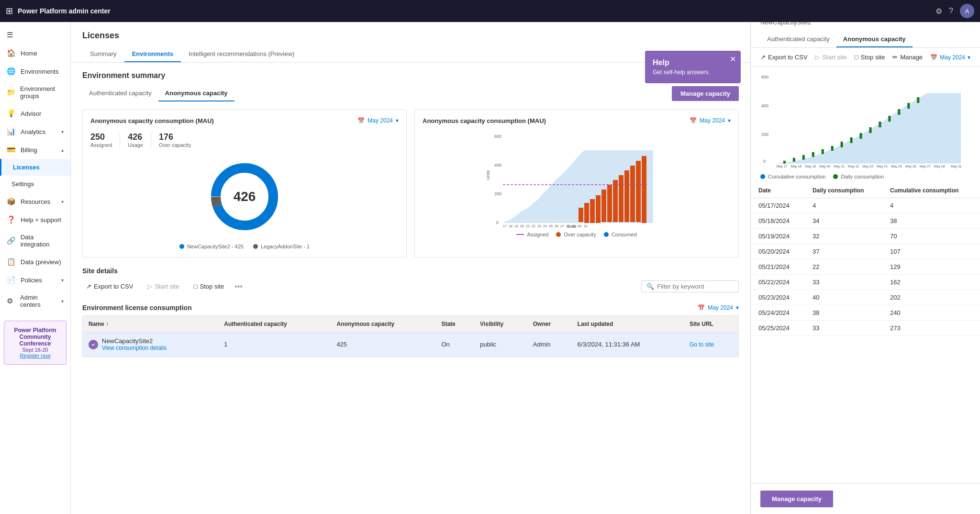 Image resolution: width=980 pixels, height=514 pixels. What do you see at coordinates (858, 177) in the screenshot?
I see `rp-legend-daily: Daily consumption` at bounding box center [858, 177].